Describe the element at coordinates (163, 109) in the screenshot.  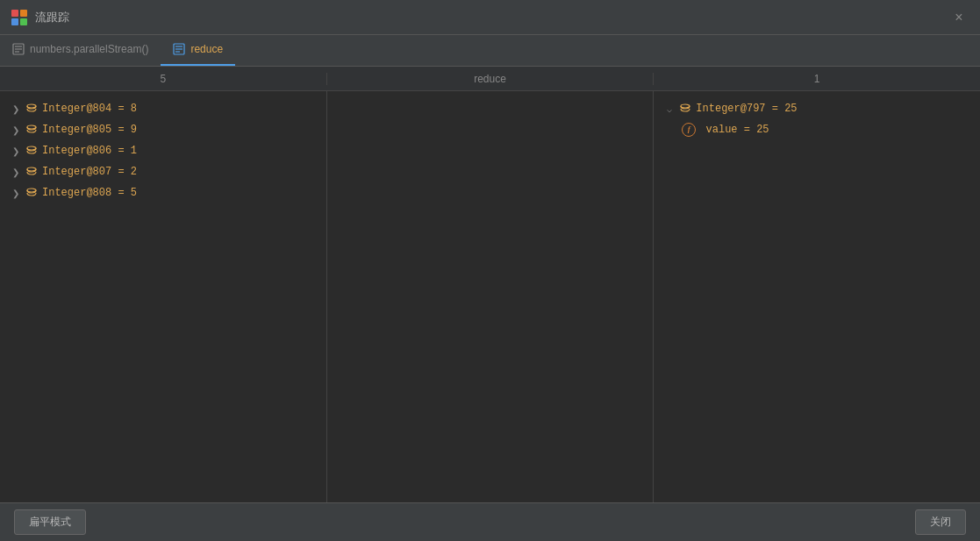
I see `list-item: ❯ Integer@804 = 8` at that location.